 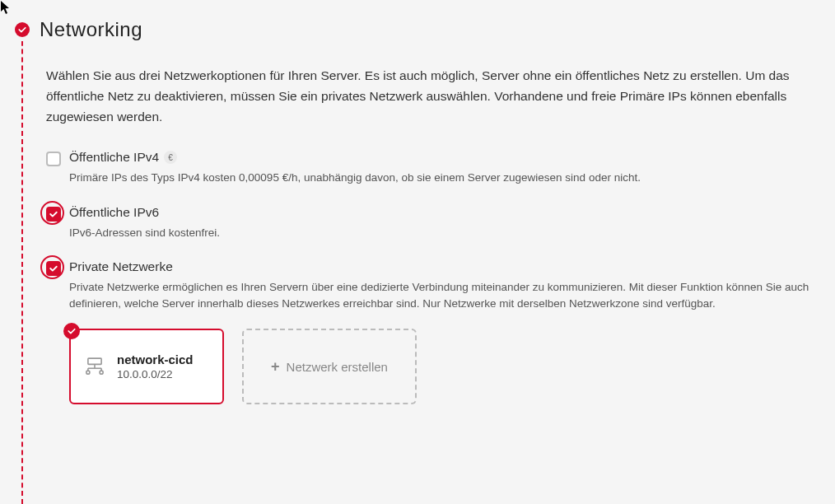 What do you see at coordinates (338, 367) in the screenshot?
I see `create-network-label: Netzwerk erstellen` at bounding box center [338, 367].